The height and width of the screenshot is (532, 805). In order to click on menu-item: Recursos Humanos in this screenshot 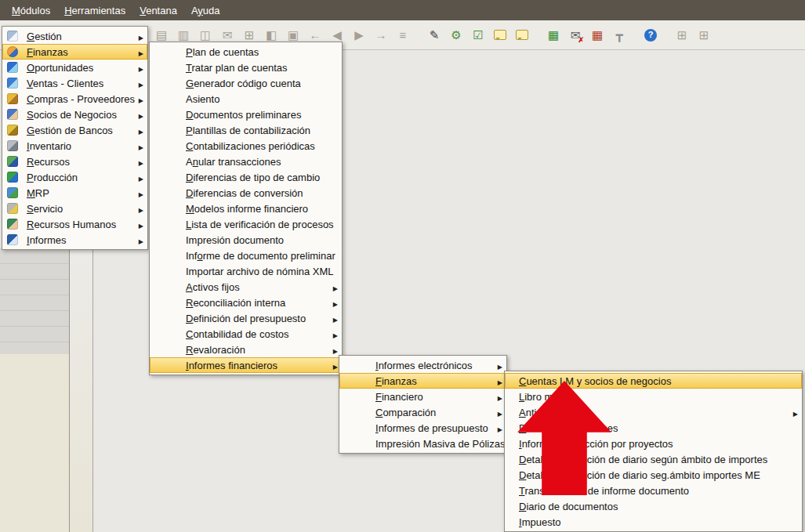, I will do `click(75, 224)`.